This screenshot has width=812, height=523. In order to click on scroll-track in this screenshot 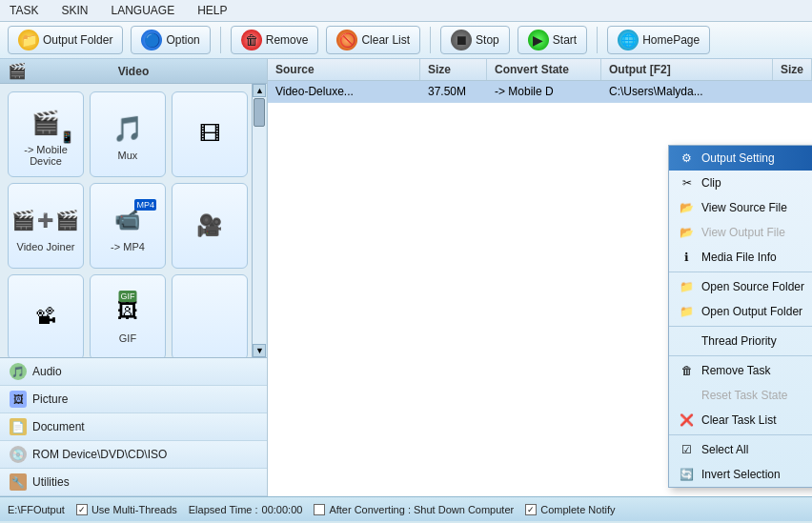, I will do `click(259, 221)`.